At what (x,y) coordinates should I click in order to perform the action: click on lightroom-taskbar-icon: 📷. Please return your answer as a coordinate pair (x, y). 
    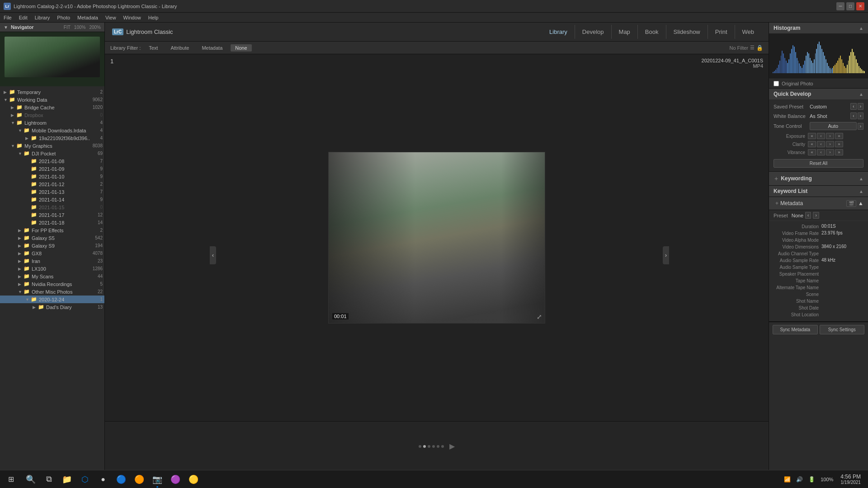
    Looking at the image, I should click on (157, 479).